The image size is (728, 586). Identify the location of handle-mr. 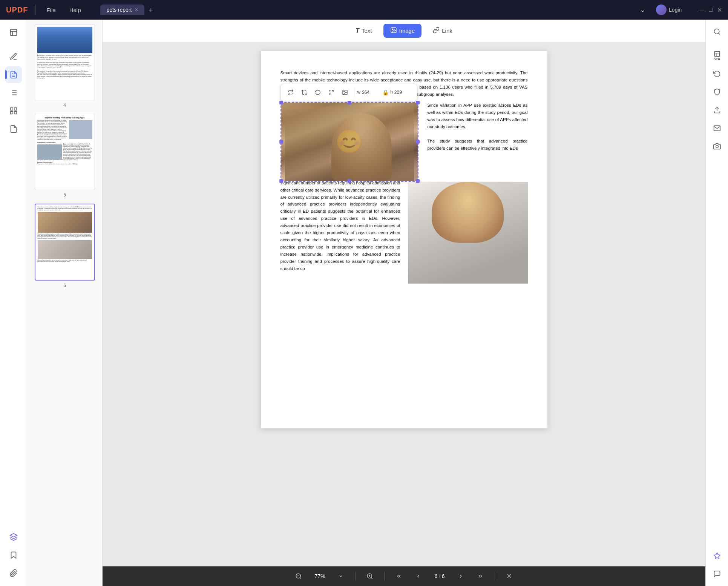
(418, 142).